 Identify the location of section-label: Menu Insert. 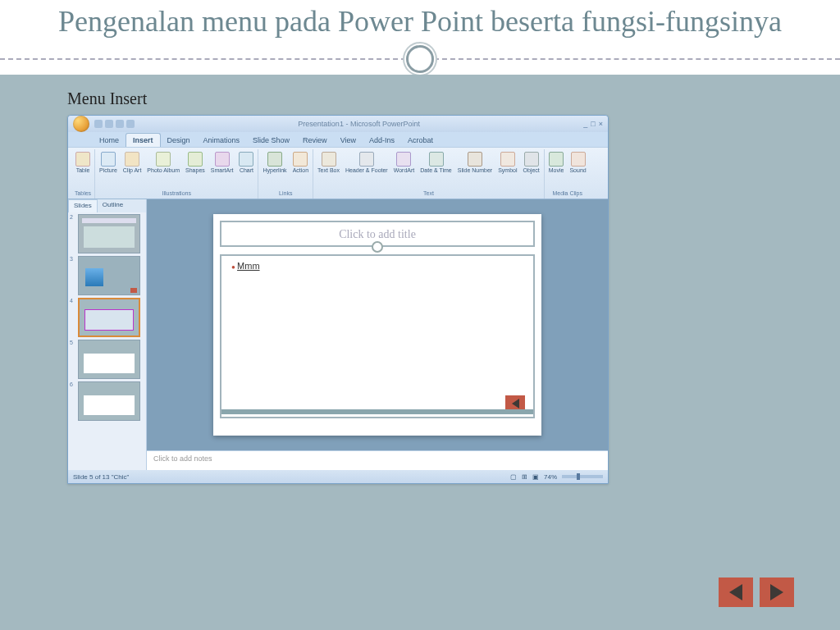
(432, 98).